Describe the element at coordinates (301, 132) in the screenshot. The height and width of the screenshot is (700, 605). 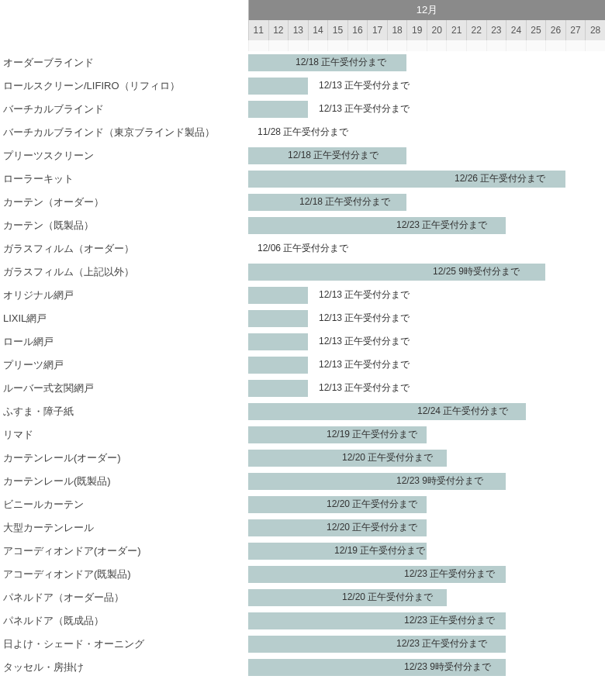
I see `bar-label: 11/28 正午受付分まで` at that location.